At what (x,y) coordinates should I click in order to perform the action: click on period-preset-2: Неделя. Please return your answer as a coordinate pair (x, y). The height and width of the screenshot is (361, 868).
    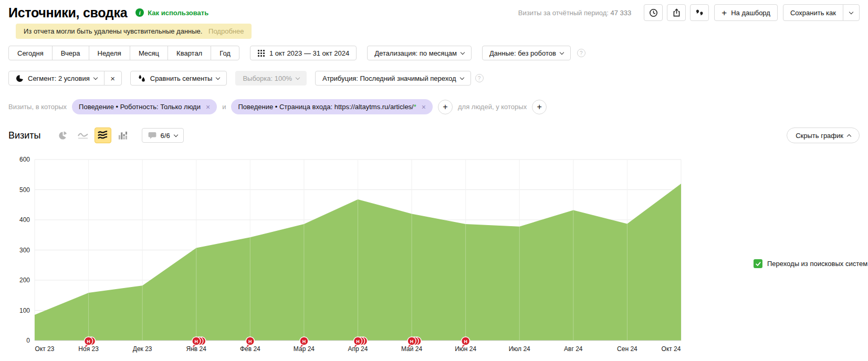
    Looking at the image, I should click on (109, 53).